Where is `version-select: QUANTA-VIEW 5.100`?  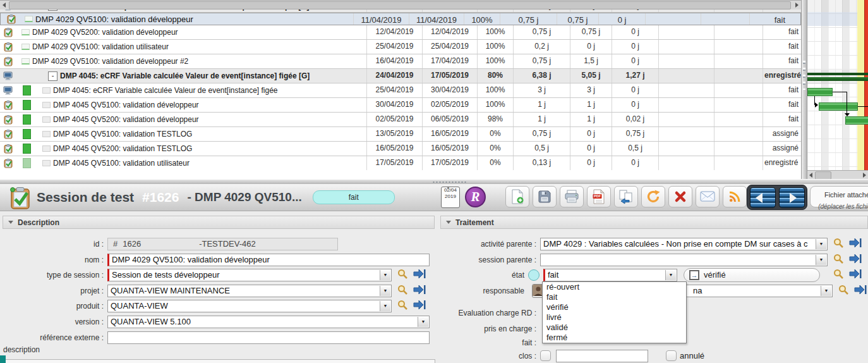 version-select: QUANTA-VIEW 5.100 is located at coordinates (268, 322).